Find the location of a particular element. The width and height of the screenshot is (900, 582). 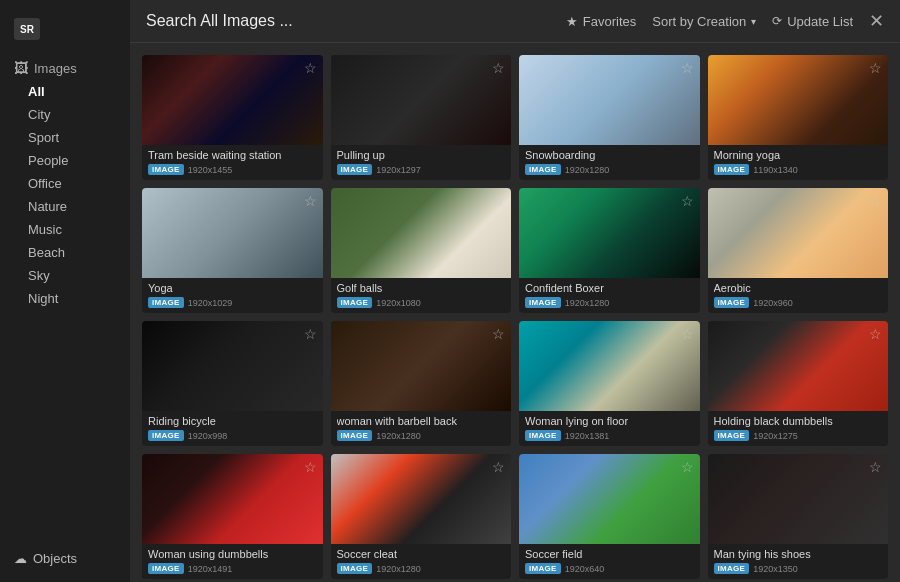

close-button: ✕ is located at coordinates (876, 21).